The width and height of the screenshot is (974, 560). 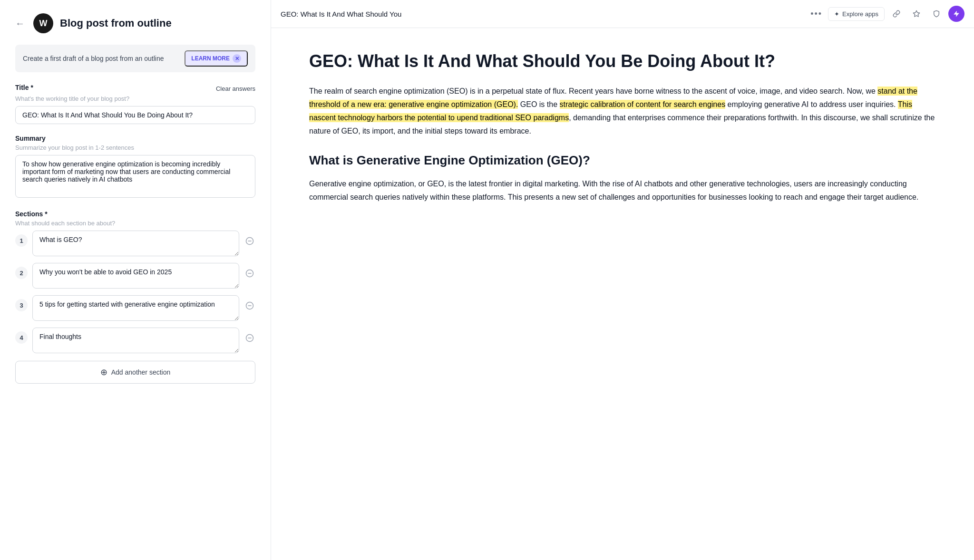 What do you see at coordinates (236, 88) in the screenshot?
I see `clear-answers-link: Clear answers` at bounding box center [236, 88].